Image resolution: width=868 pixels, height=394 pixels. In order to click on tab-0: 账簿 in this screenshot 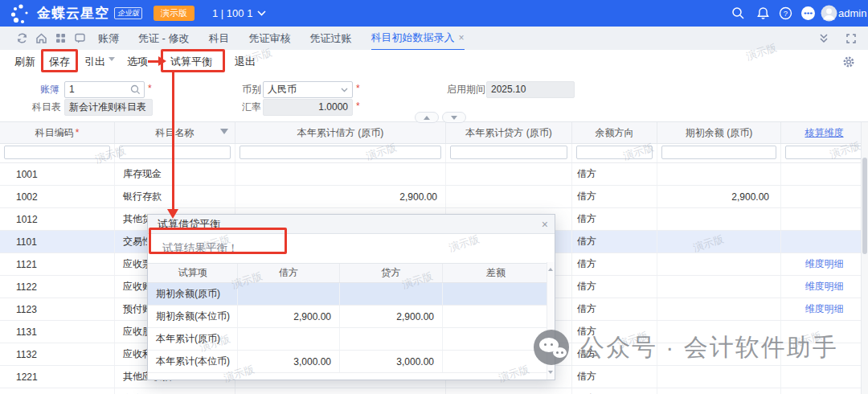, I will do `click(108, 39)`.